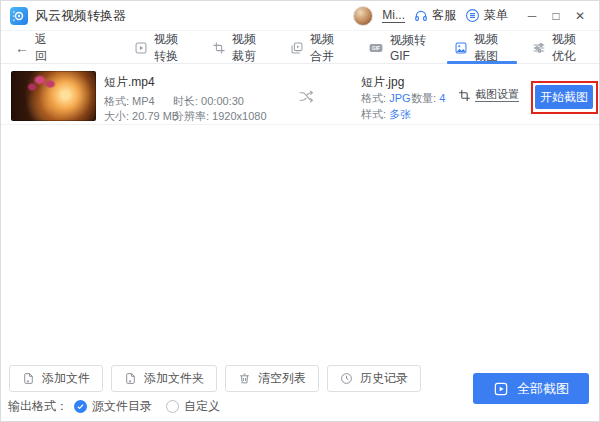 This screenshot has height=422, width=600. I want to click on tab-label: 视频转GIF, so click(411, 48).